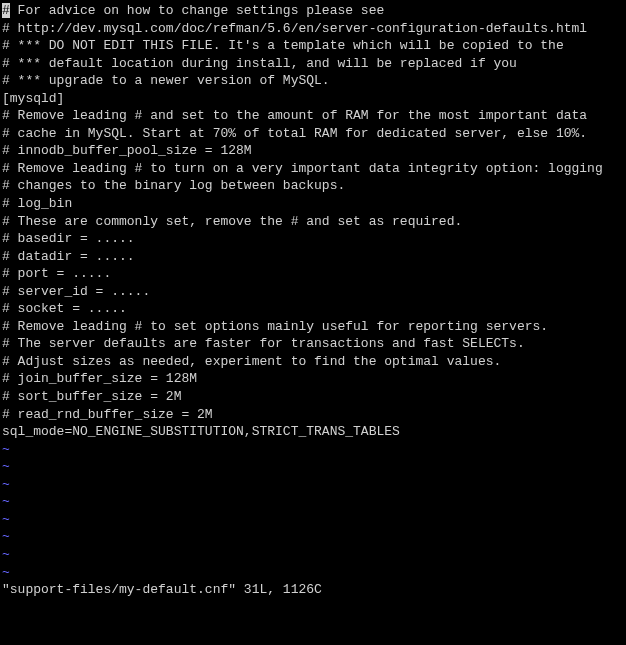 This screenshot has height=645, width=626. Describe the element at coordinates (313, 415) in the screenshot. I see `file-line: # read_rnd_buffer_size = 2M` at that location.